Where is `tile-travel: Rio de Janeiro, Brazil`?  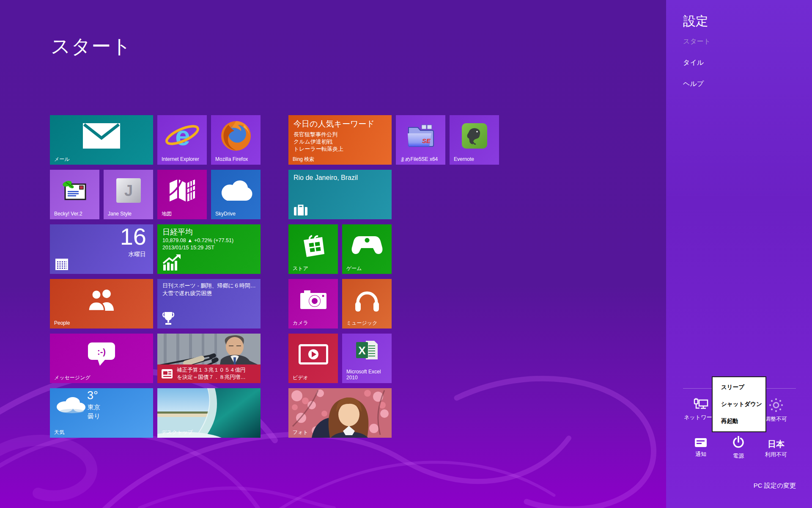 tile-travel: Rio de Janeiro, Brazil is located at coordinates (340, 195).